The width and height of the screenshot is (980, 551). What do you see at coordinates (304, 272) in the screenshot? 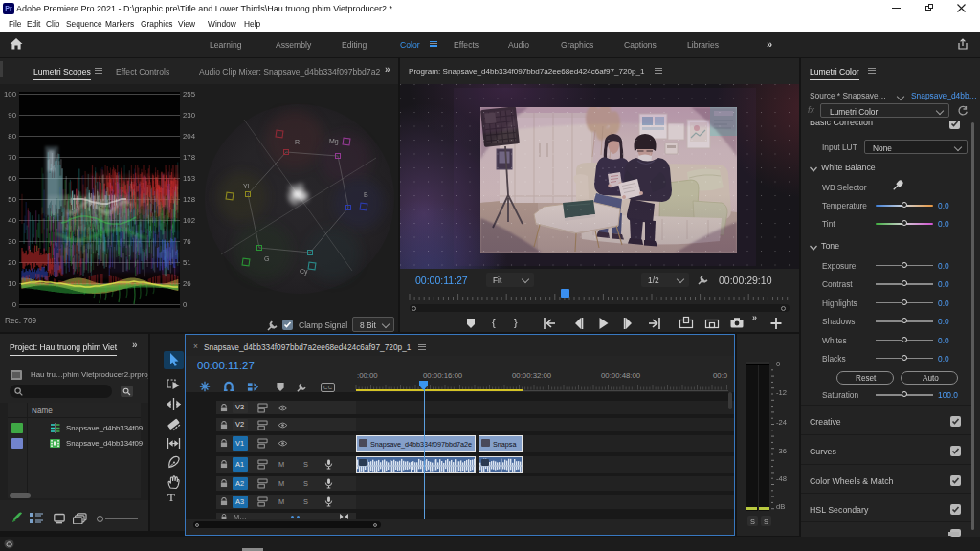
I see `svg-text: Cy` at bounding box center [304, 272].